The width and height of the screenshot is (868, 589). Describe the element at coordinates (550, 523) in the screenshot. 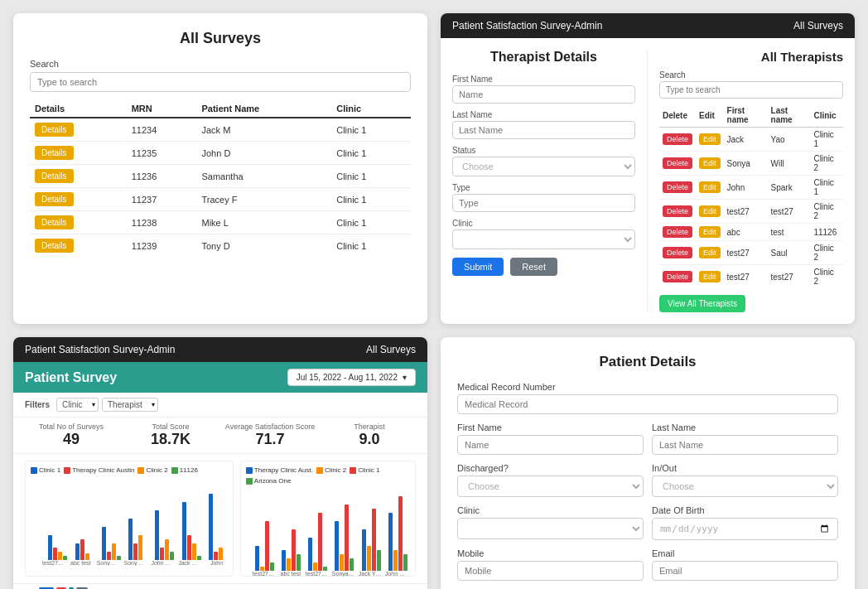

I see `patient-clinic-group: Clinic` at that location.